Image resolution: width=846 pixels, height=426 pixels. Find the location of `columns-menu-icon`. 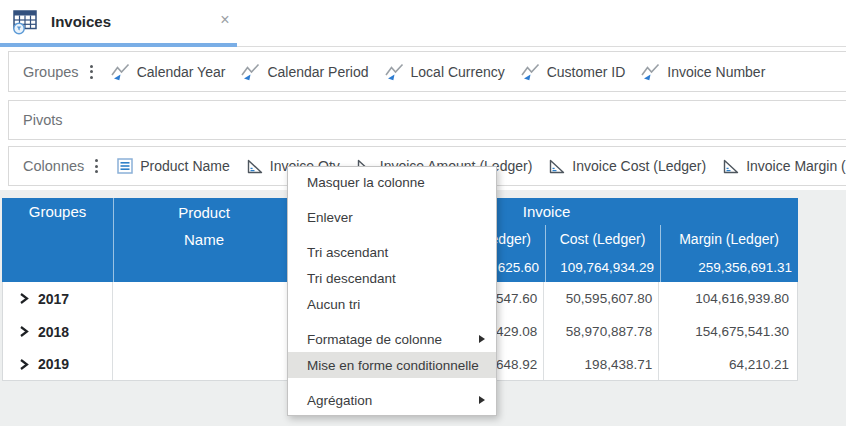

columns-menu-icon is located at coordinates (96, 166).